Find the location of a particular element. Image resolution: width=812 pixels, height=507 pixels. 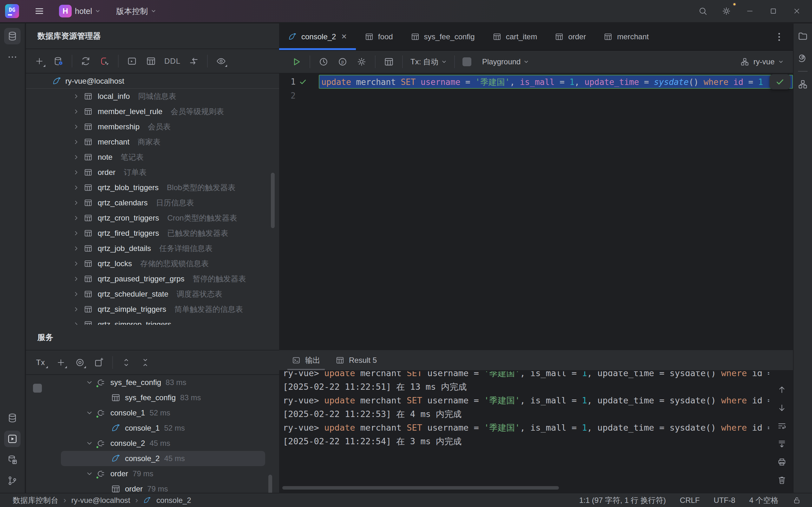

breadcrumb-item: 数据库控制台 is located at coordinates (36, 500).